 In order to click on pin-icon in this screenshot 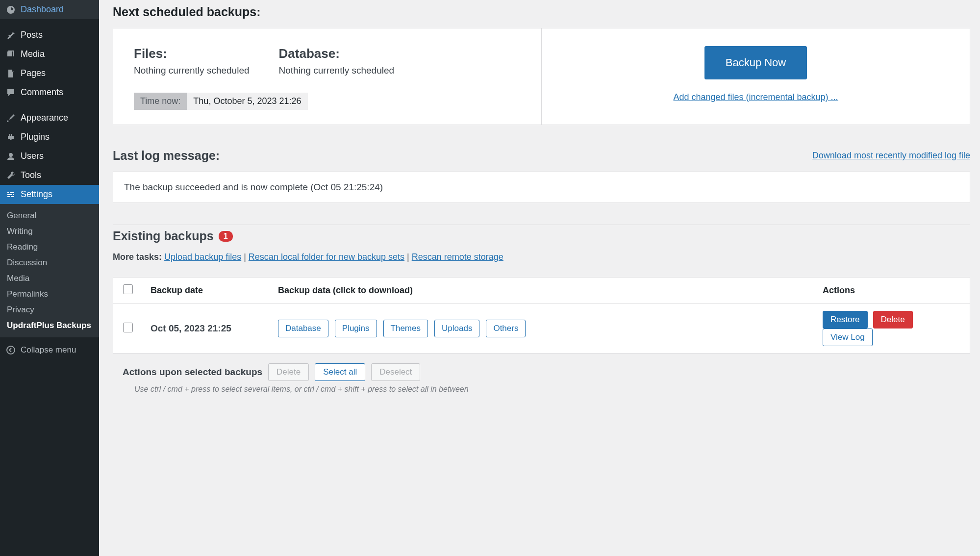, I will do `click(11, 35)`.